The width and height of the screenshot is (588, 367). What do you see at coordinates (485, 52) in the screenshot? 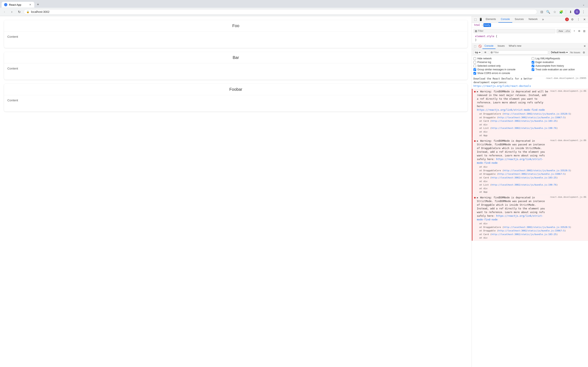
I see `eye-button: 👁` at bounding box center [485, 52].